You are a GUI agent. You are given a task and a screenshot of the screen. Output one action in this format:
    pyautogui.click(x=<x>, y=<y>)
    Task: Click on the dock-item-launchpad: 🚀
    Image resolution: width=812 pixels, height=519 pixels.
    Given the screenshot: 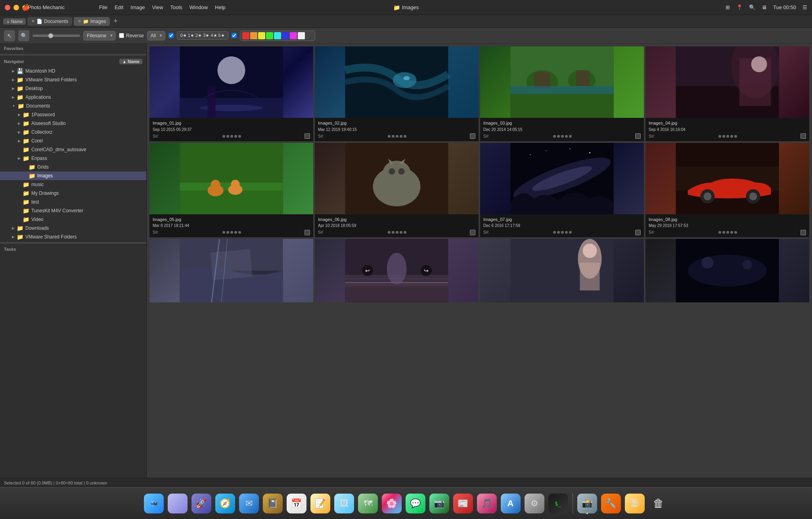 What is the action you would take?
    pyautogui.click(x=201, y=504)
    